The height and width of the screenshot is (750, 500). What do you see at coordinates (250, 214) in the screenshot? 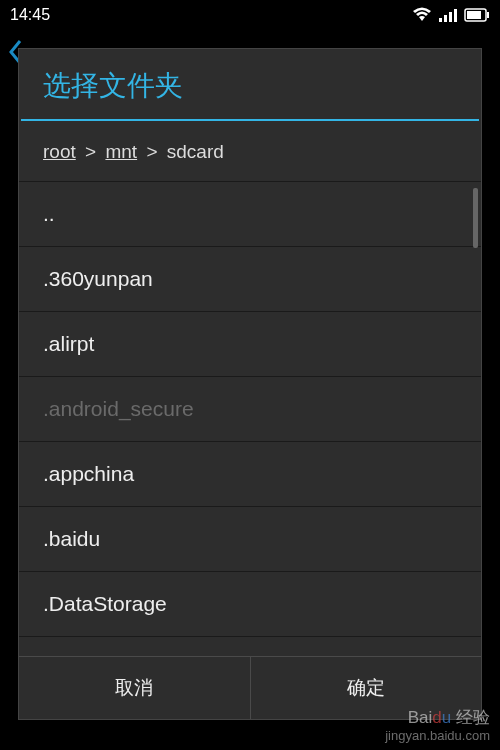
I see `list-item: ..` at bounding box center [250, 214].